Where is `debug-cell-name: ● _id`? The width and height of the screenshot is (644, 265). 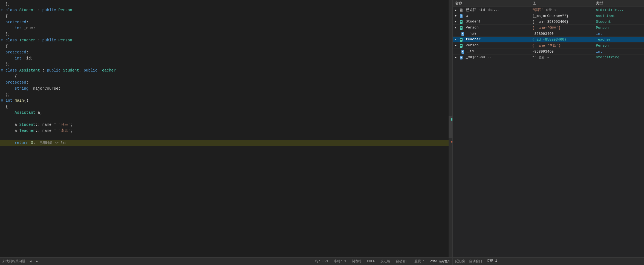 debug-cell-name: ● _id is located at coordinates (492, 52).